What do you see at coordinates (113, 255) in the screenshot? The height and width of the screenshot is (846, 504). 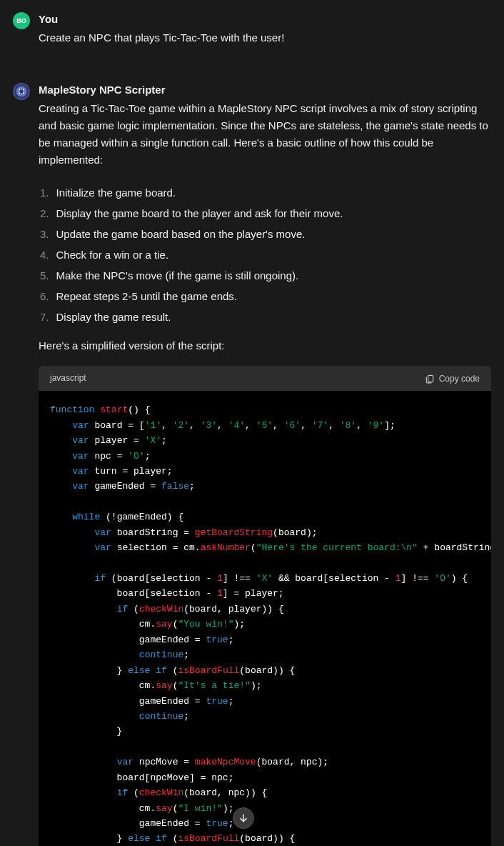 I see `list-text: Check for a win or a tie.` at bounding box center [113, 255].